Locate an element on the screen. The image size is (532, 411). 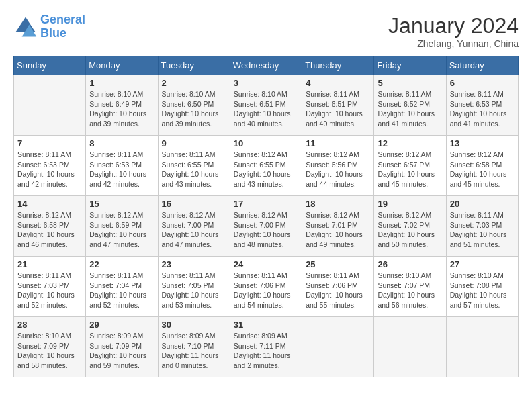
day-number: 15 is located at coordinates (122, 204).